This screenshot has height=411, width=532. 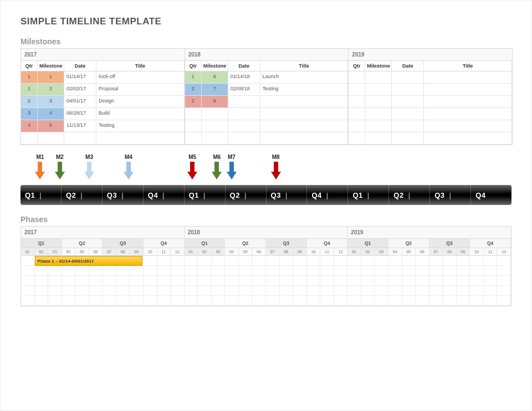 What do you see at coordinates (112, 195) in the screenshot?
I see `quarter-label: Q3` at bounding box center [112, 195].